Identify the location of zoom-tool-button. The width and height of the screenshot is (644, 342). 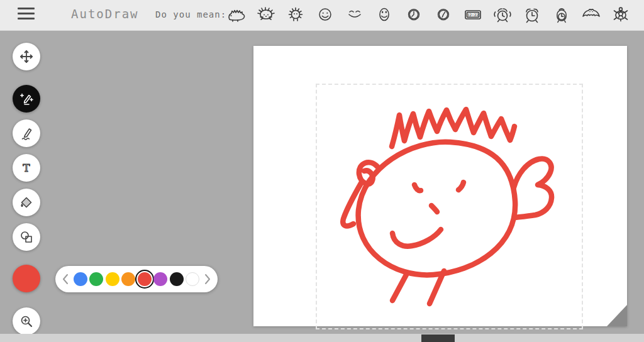
(26, 321).